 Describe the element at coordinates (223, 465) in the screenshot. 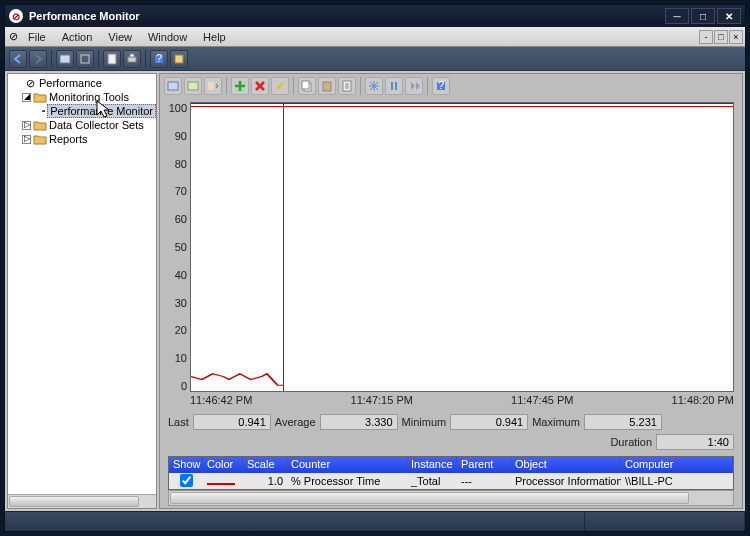

I see `col-color: Color` at that location.